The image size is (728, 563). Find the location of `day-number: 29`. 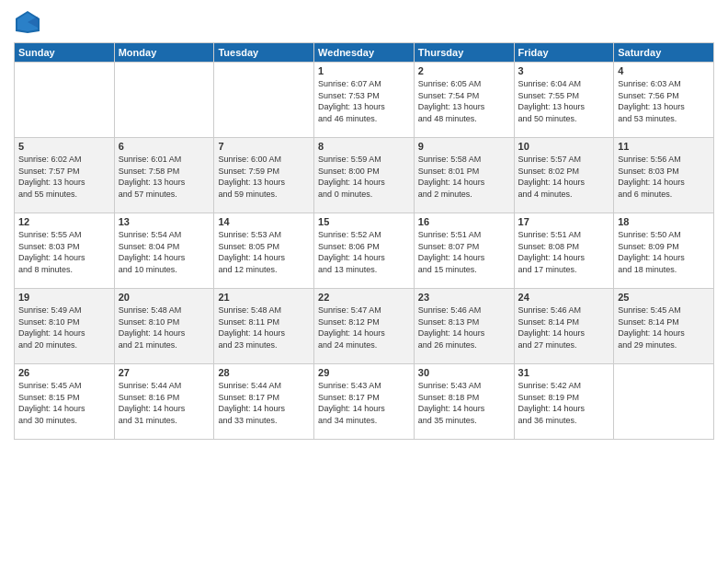

day-number: 29 is located at coordinates (364, 373).